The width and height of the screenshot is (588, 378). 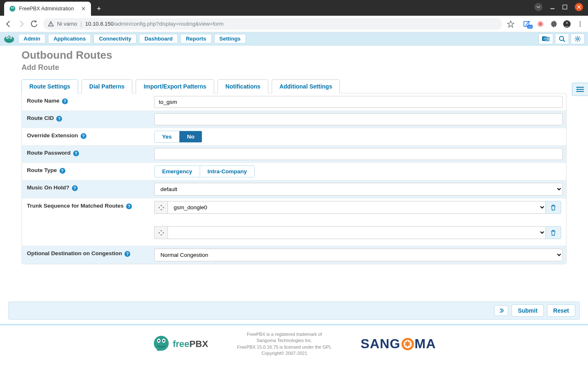 I want to click on nav-language-icon: A文, so click(x=546, y=39).